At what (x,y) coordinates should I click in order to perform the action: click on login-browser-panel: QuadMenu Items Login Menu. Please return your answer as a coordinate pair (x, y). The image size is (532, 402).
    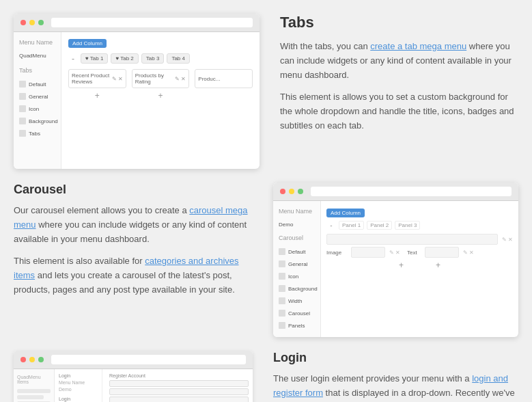
    Looking at the image, I should click on (137, 376).